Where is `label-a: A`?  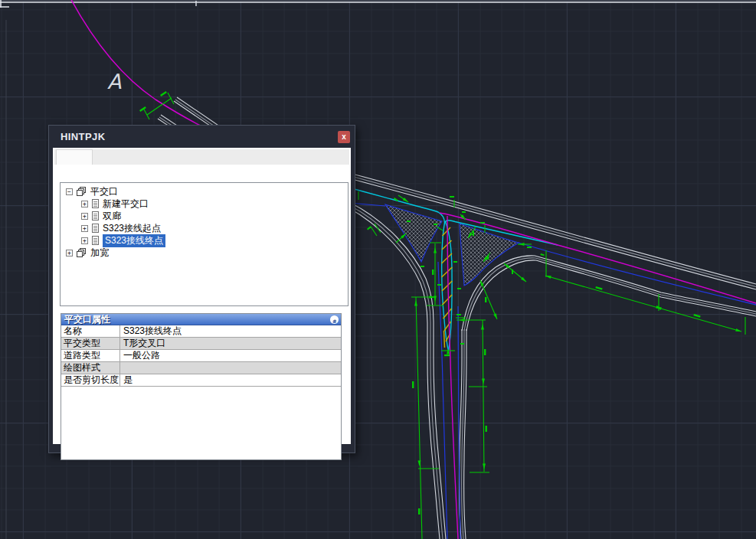 label-a: A is located at coordinates (115, 81).